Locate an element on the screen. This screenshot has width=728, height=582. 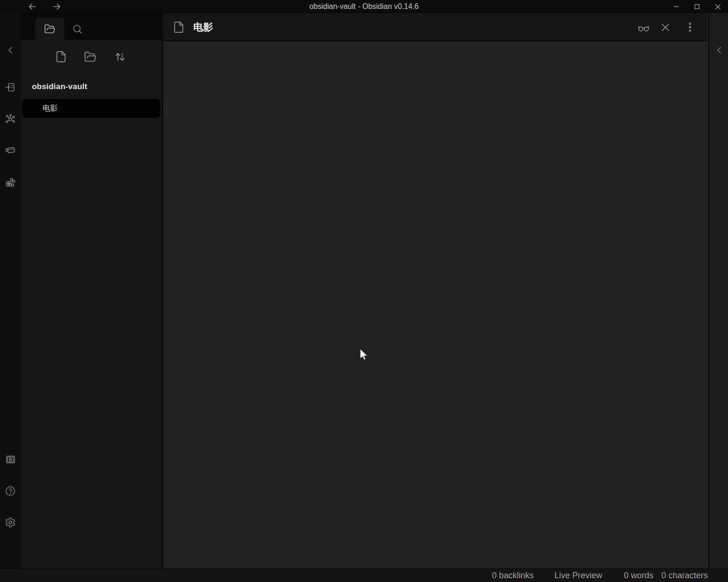
file-item-selected: 电影 is located at coordinates (91, 108).